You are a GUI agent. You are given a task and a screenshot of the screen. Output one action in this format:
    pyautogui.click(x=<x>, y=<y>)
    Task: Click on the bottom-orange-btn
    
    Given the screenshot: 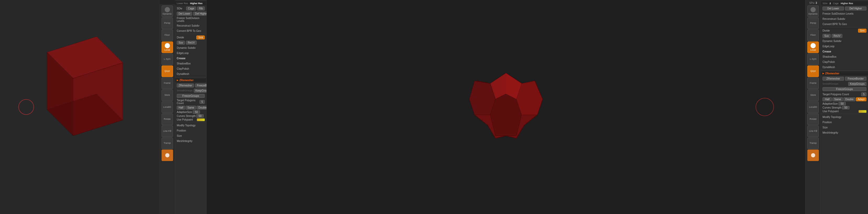 What is the action you would take?
    pyautogui.click(x=167, y=155)
    